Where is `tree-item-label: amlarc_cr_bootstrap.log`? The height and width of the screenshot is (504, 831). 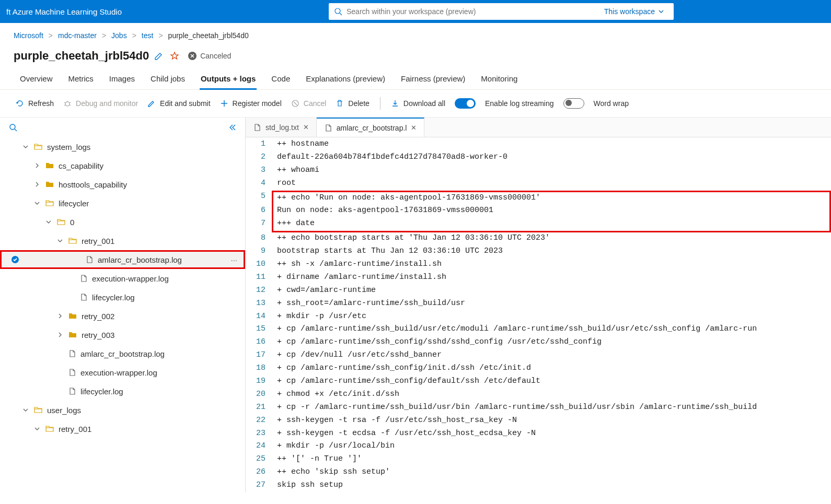
tree-item-label: amlarc_cr_bootstrap.log is located at coordinates (160, 354).